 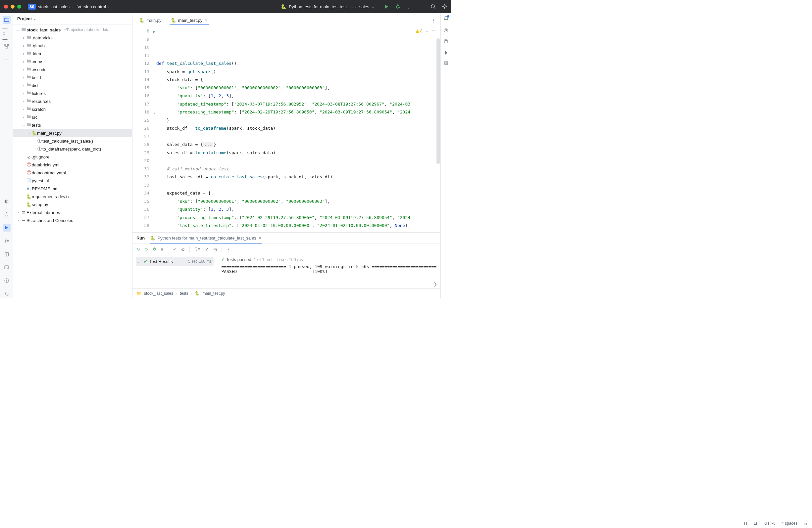 What do you see at coordinates (6, 7) in the screenshot?
I see `close-window-button` at bounding box center [6, 7].